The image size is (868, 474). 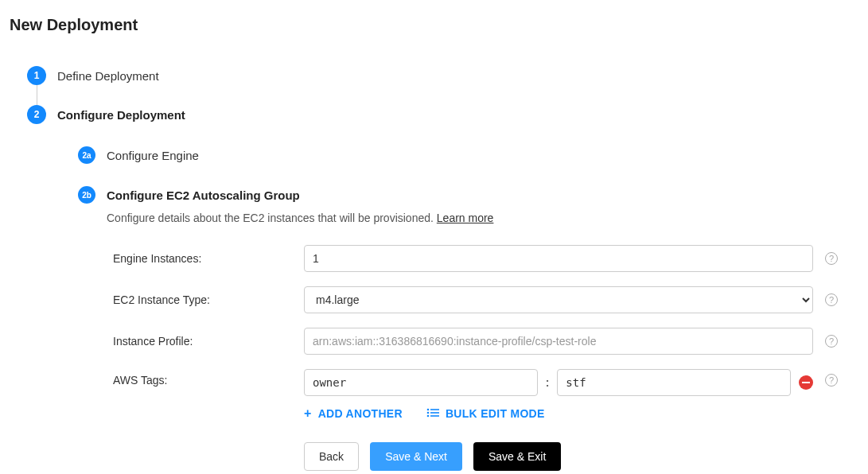 What do you see at coordinates (204, 196) in the screenshot?
I see `substep-label: Configure EC2 Autoscaling Group` at bounding box center [204, 196].